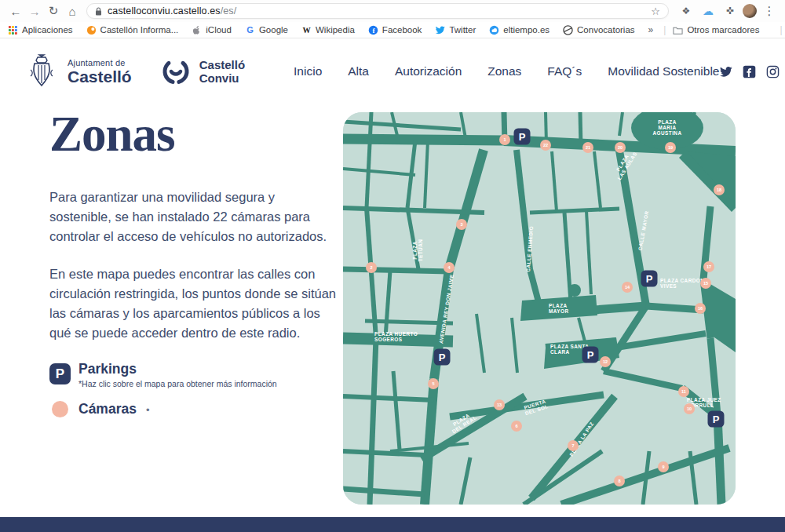 The width and height of the screenshot is (785, 532). Describe the element at coordinates (730, 11) in the screenshot. I see `extensions-puzzle-icon: ✜` at that location.